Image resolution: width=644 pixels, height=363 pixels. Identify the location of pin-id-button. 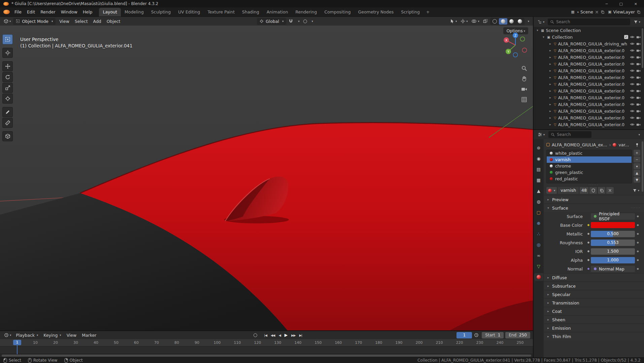
(637, 145).